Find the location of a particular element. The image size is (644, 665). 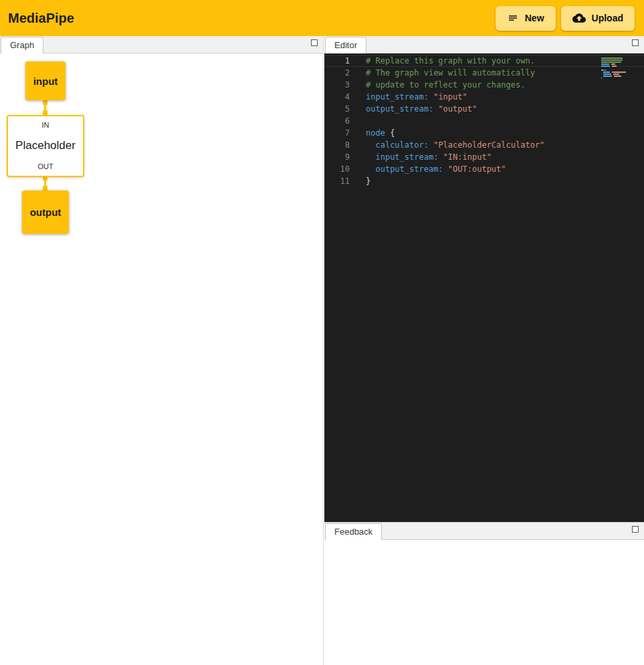

code-line: 11} is located at coordinates (484, 181).